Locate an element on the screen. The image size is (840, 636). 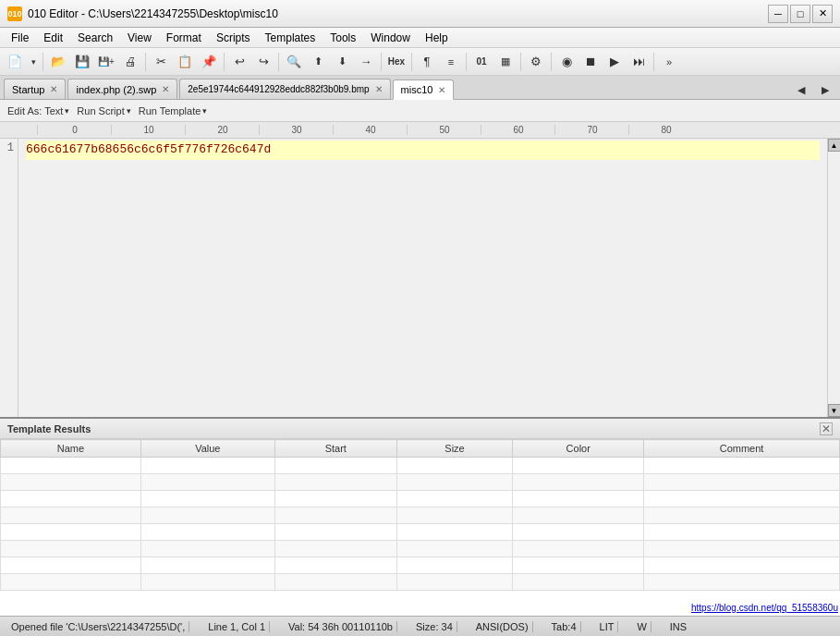
run-template-dropdown: Run Template ▾ is located at coordinates (174, 111).